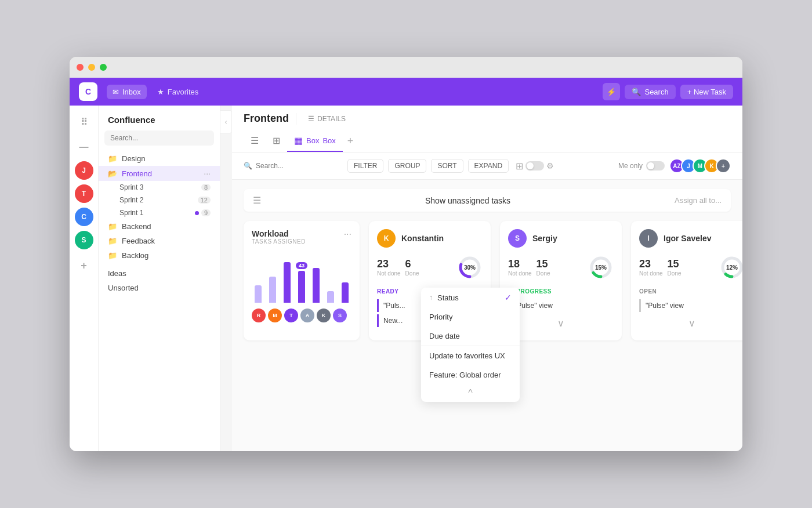 The width and height of the screenshot is (812, 508). I want to click on grid-icon: ⊞, so click(520, 166).